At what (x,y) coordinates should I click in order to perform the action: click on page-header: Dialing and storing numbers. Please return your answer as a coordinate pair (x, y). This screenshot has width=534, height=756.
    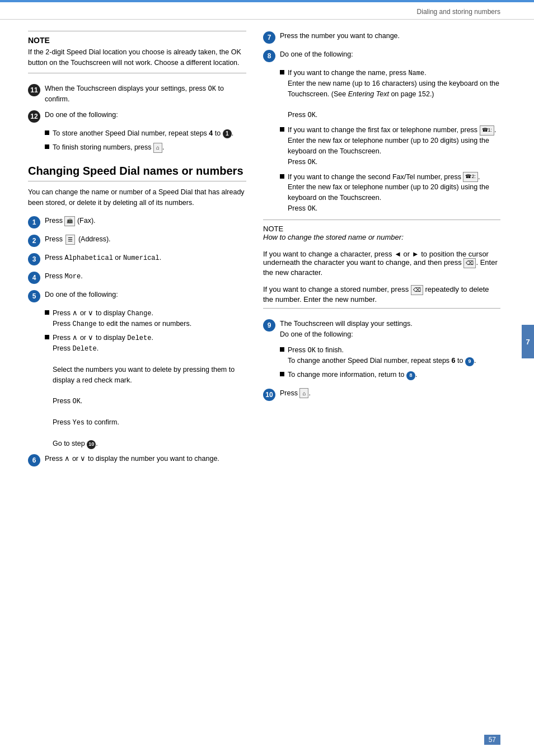
    Looking at the image, I should click on (267, 11).